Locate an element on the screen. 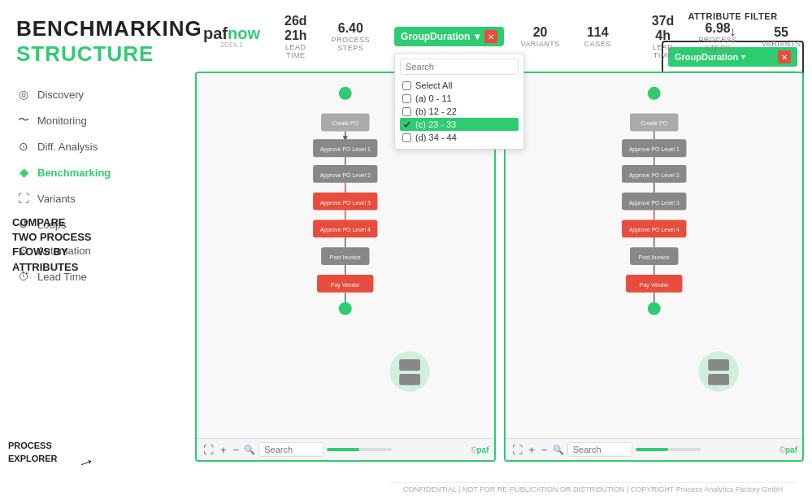 The width and height of the screenshot is (812, 504). process-explorer-label: PROCESSEXPLORER is located at coordinates (33, 452).